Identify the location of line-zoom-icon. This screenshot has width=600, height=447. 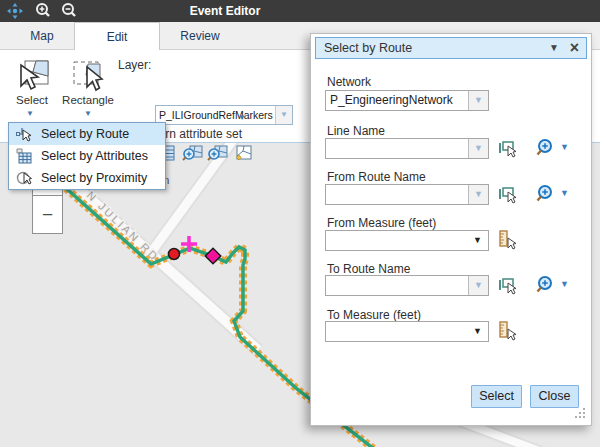
(546, 149).